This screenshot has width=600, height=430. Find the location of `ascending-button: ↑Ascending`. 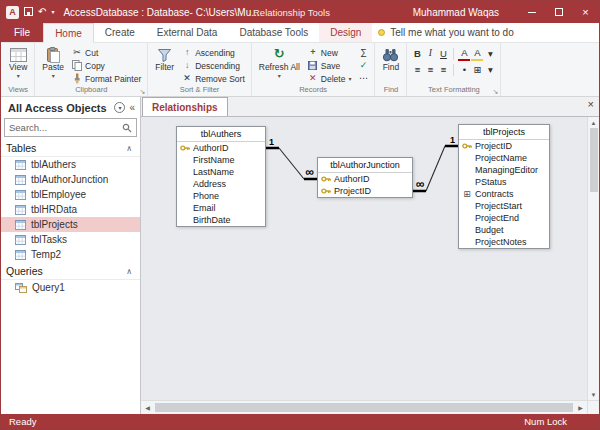

ascending-button: ↑Ascending is located at coordinates (214, 52).